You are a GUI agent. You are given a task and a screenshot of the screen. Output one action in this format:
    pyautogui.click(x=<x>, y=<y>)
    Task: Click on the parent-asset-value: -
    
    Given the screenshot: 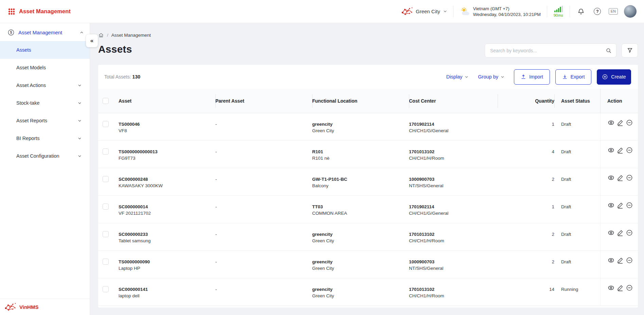 What is the action you would take?
    pyautogui.click(x=262, y=262)
    